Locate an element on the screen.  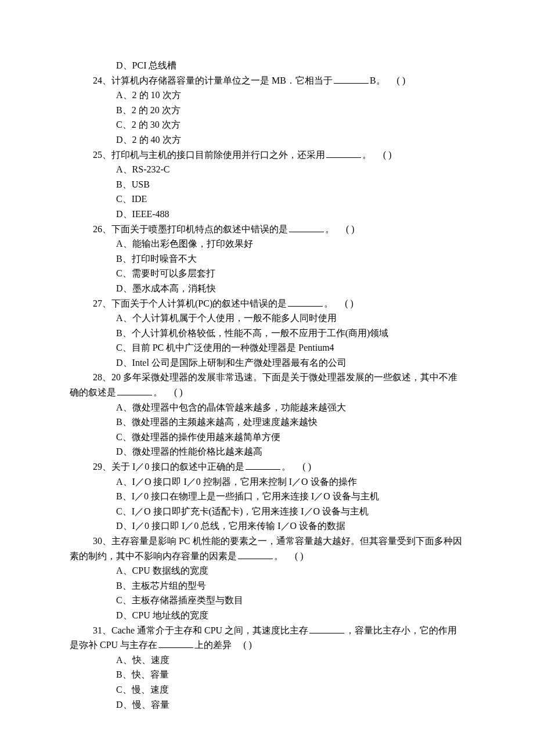
option-item: B、个人计算机价格较低，性能不高，一般不应用于工作(商用)领域 is located at coordinates (267, 333).